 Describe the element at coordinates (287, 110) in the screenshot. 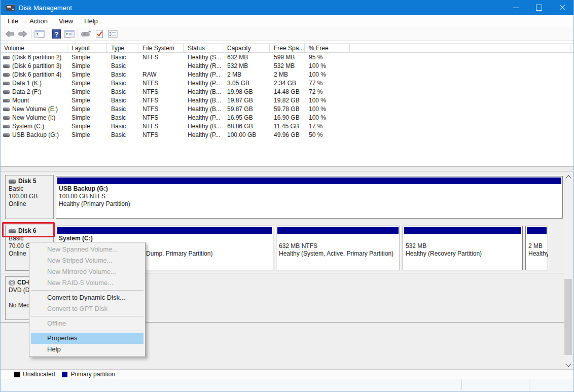

I see `table-row: New Volume (E:)SimpleBasicNTFSHealthy (B…` at that location.